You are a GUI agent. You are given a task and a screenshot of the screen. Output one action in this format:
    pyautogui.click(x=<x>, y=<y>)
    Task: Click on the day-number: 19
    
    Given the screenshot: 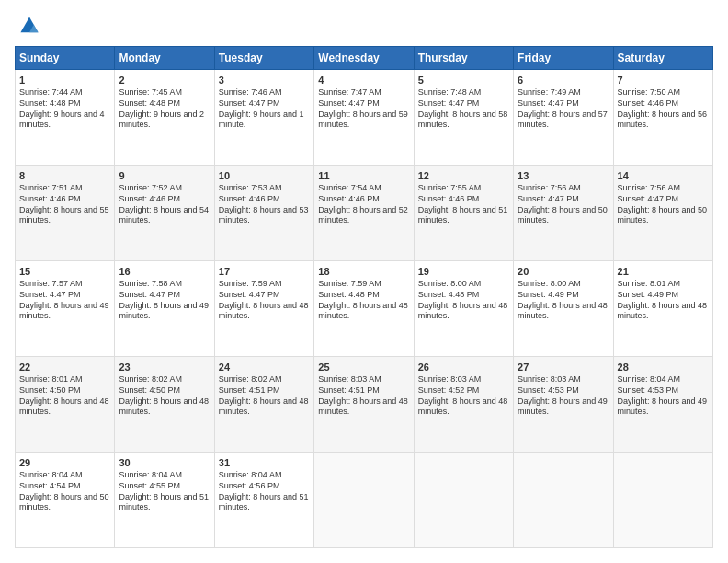 What is the action you would take?
    pyautogui.click(x=463, y=271)
    